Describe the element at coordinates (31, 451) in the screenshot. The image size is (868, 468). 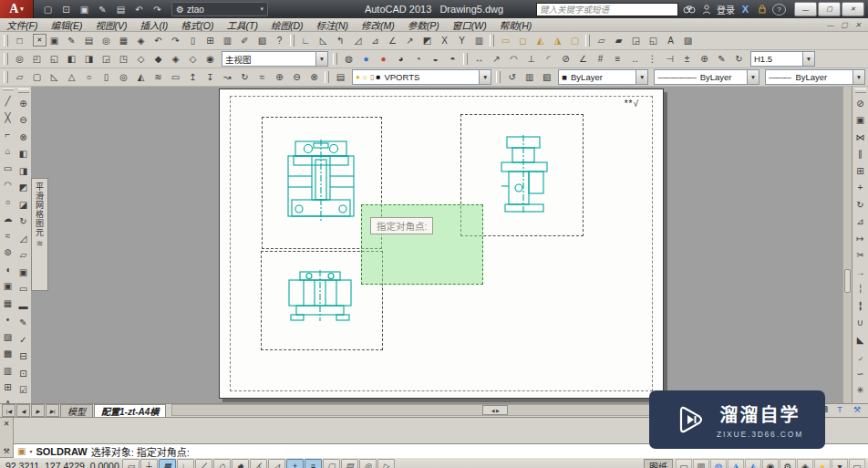
I see `chevron-down-icon: ▾` at that location.